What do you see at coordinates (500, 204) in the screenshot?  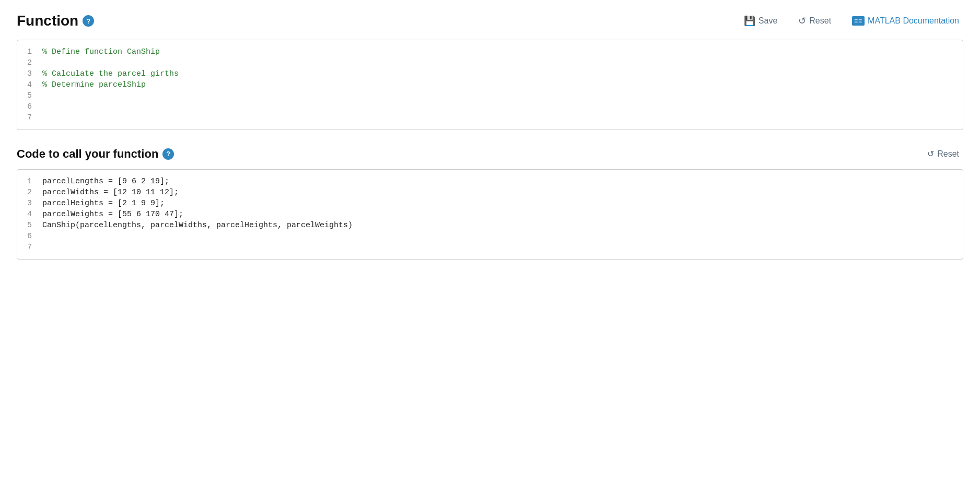 I see `line-content: parcelHeights = [2 1 9 9];` at bounding box center [500, 204].